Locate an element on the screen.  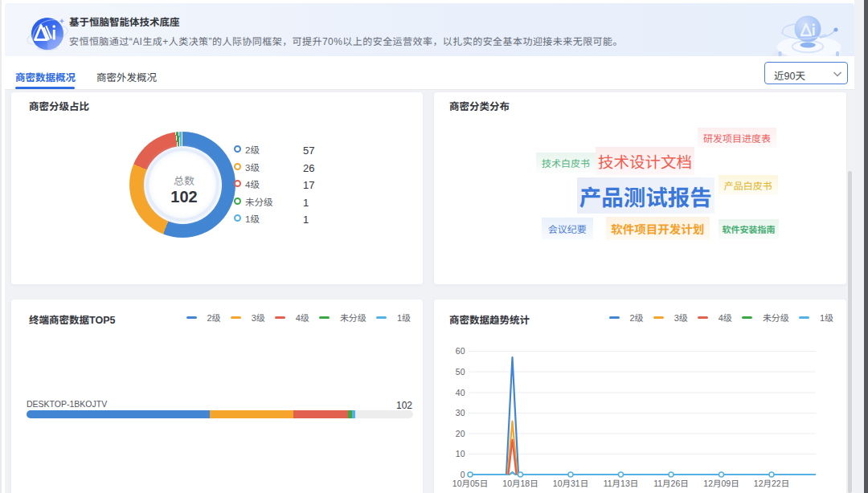
svg-text: 11月26日 is located at coordinates (671, 483).